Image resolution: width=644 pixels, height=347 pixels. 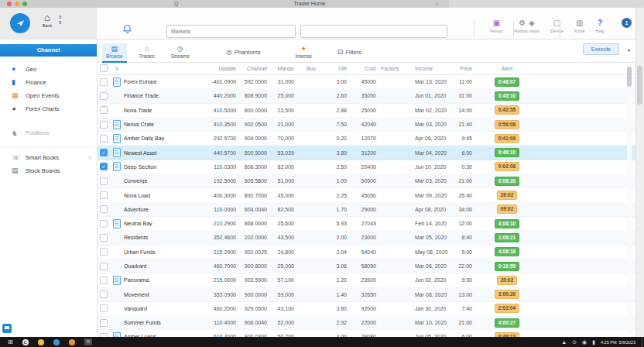 I want to click on zoom-window-icon, so click(x=25, y=4).